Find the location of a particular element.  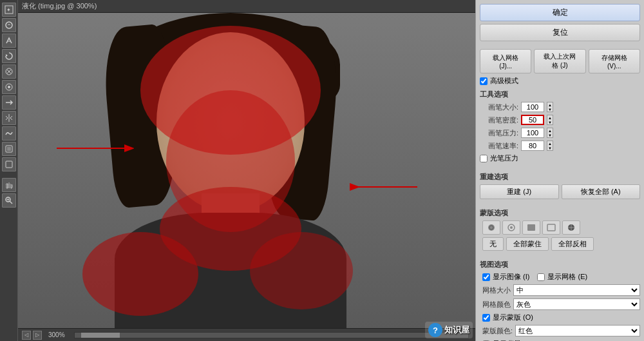

view-options-header: 视图选项 is located at coordinates (560, 264).